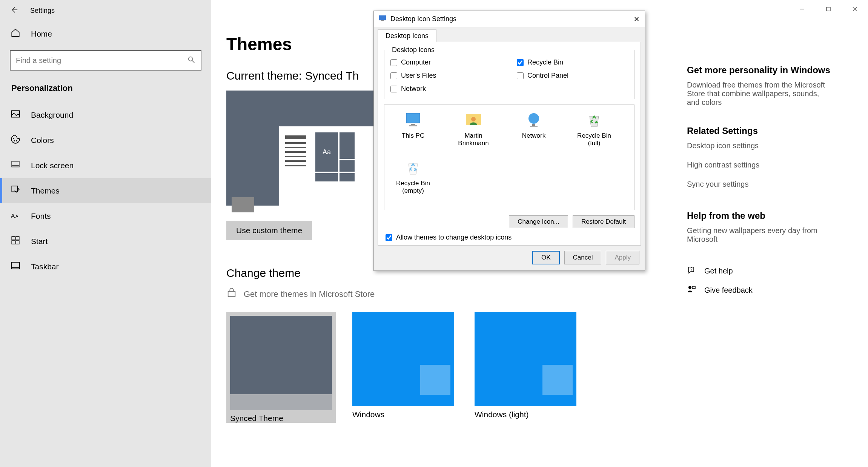  Describe the element at coordinates (594, 129) in the screenshot. I see `icon-recycle-full: Recycle Bin (full)` at that location.